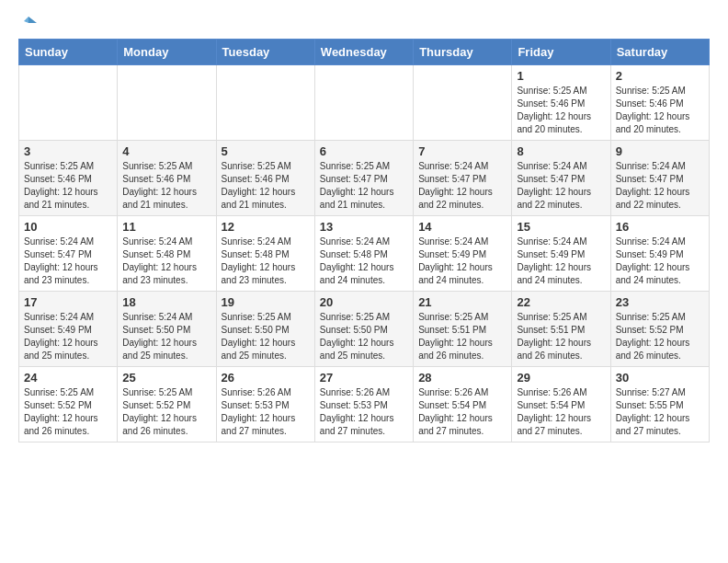 The height and width of the screenshot is (563, 728). What do you see at coordinates (364, 178) in the screenshot?
I see `week-row-2: 3Sunrise: 5:25 AMSunset: 5:46 PMDaylight…` at bounding box center [364, 178].